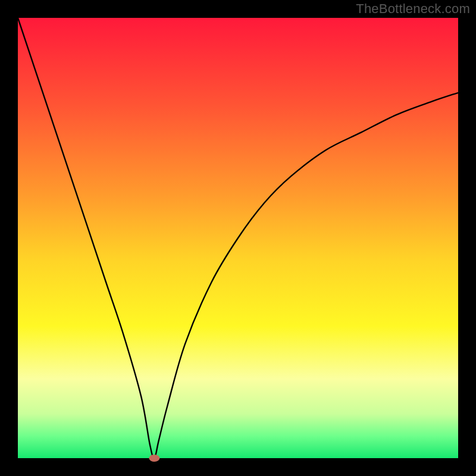 This screenshot has width=476, height=476. I want to click on optimum-marker, so click(154, 458).